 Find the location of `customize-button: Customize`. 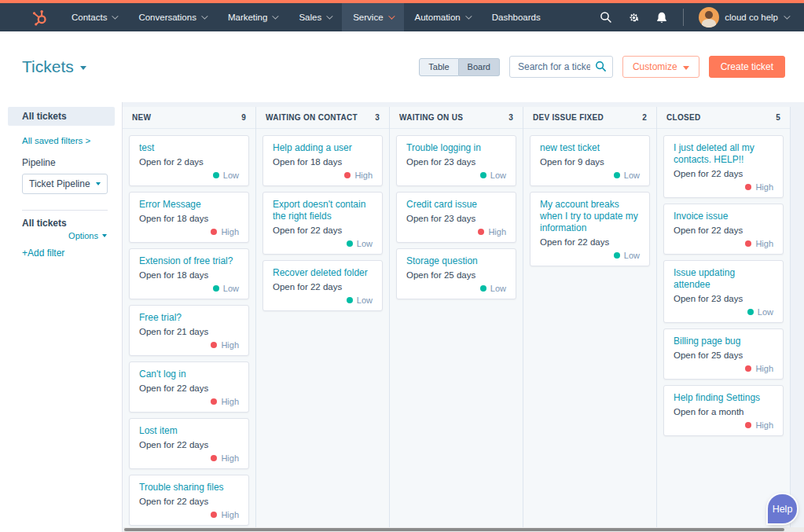

customize-button: Customize is located at coordinates (661, 67).